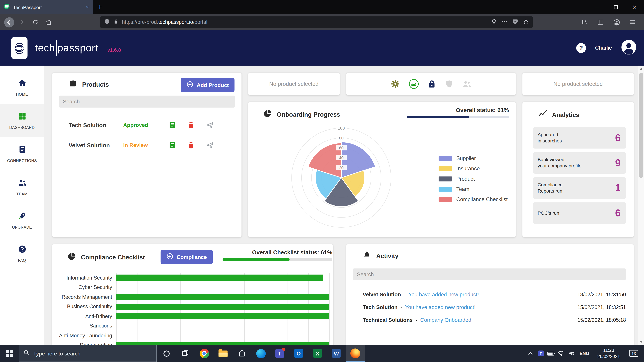  What do you see at coordinates (446, 179) in the screenshot?
I see `legend-swatch` at bounding box center [446, 179].